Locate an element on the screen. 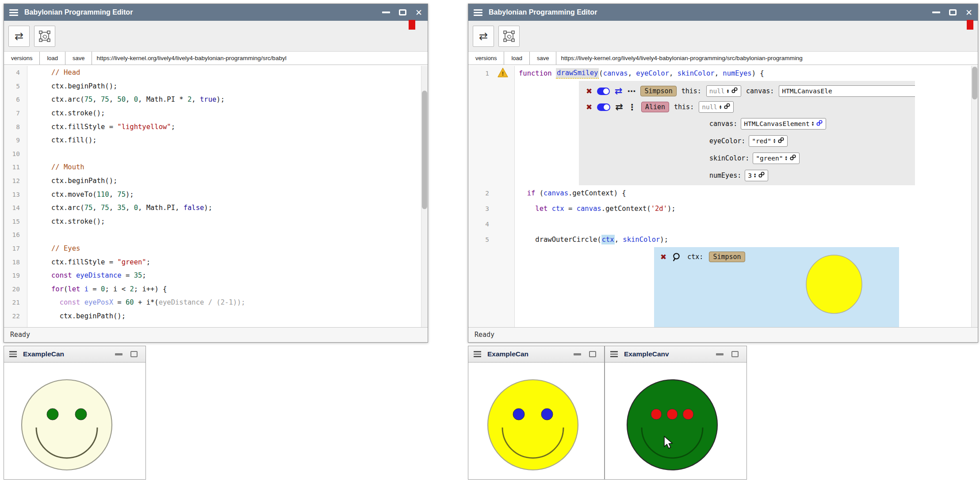 The height and width of the screenshot is (481, 980). code-token: if is located at coordinates (532, 193).